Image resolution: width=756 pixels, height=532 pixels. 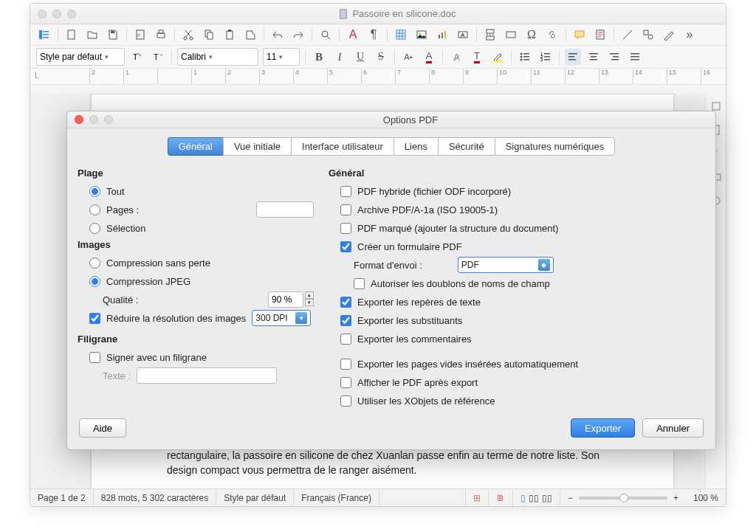 What do you see at coordinates (399, 463) in the screenshot?
I see `body-text: rectangulaire, la passoire en silicone d…` at bounding box center [399, 463].